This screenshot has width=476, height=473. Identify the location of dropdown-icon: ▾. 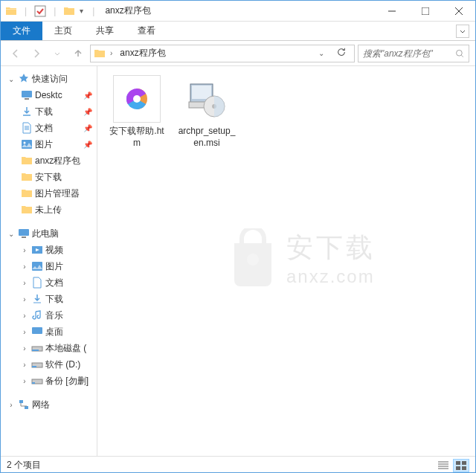
(82, 10).